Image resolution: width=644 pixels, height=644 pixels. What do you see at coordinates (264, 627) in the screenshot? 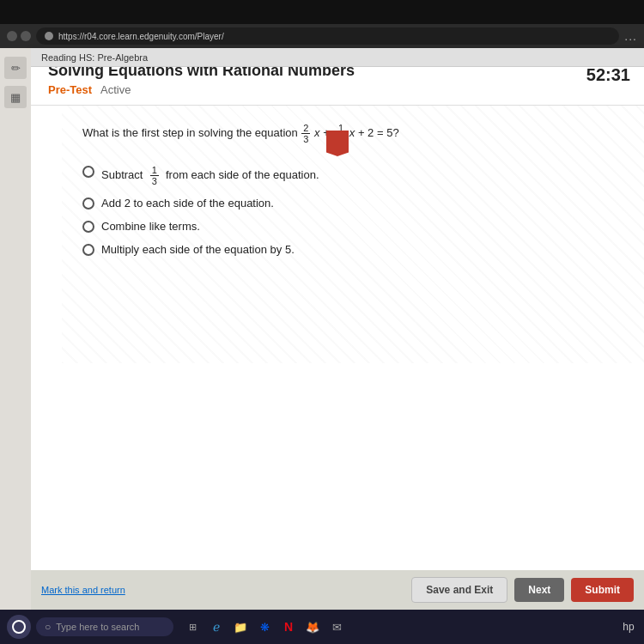
I see `taskbar-dropbox-icon: ❋` at bounding box center [264, 627].